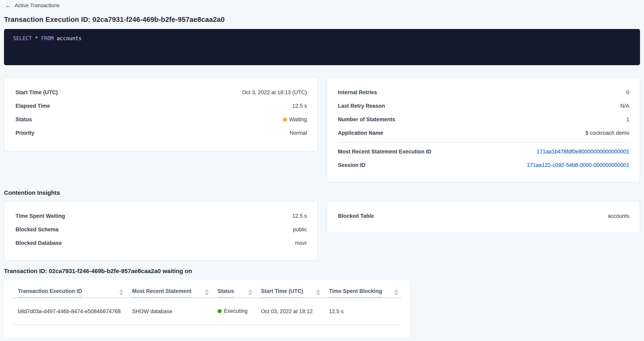  Describe the element at coordinates (220, 311) in the screenshot. I see `status-executing-dot-icon` at that location.